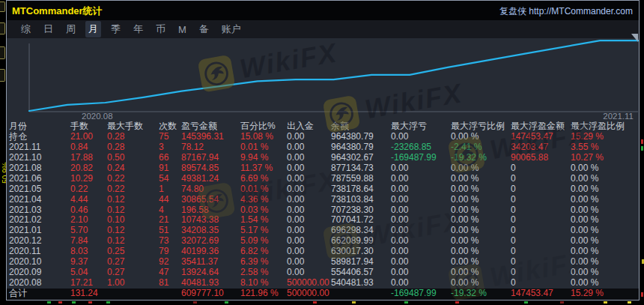 The height and width of the screenshot is (305, 644). What do you see at coordinates (323, 262) in the screenshot?
I see `table-row: 2020.109.370.279235411.376.39 %0.0058981…` at bounding box center [323, 262].